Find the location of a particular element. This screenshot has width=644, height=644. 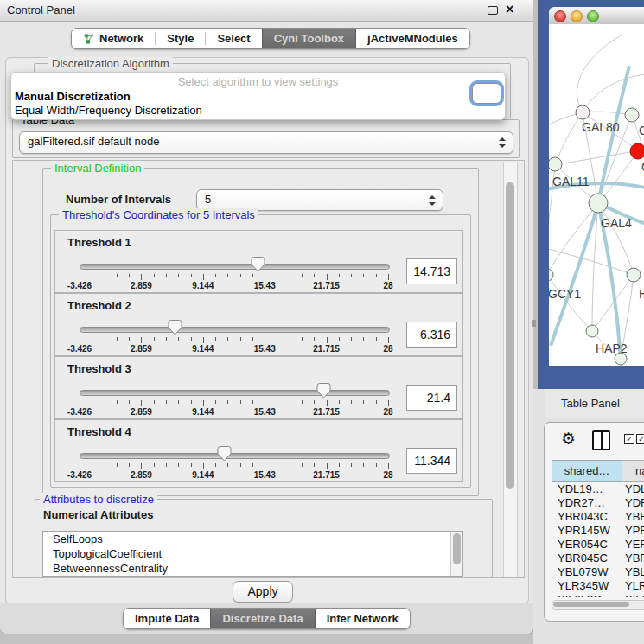

network-window-titlebar is located at coordinates (596, 16).